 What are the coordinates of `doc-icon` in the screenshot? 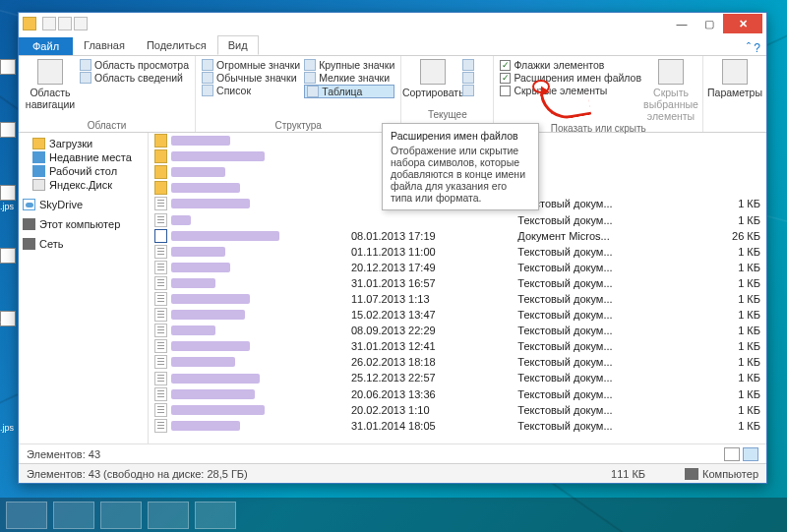 It's located at (161, 236).